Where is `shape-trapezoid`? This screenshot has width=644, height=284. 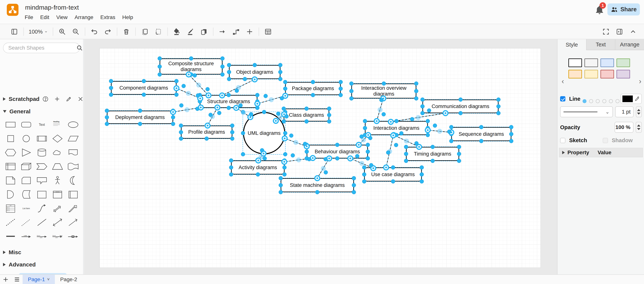
shape-trapezoid is located at coordinates (58, 166).